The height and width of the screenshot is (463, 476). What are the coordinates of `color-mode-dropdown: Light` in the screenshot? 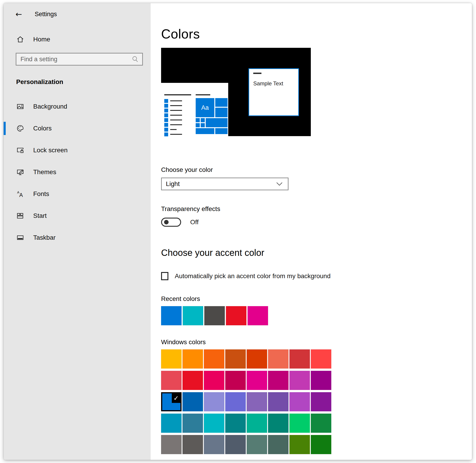 It's located at (225, 184).